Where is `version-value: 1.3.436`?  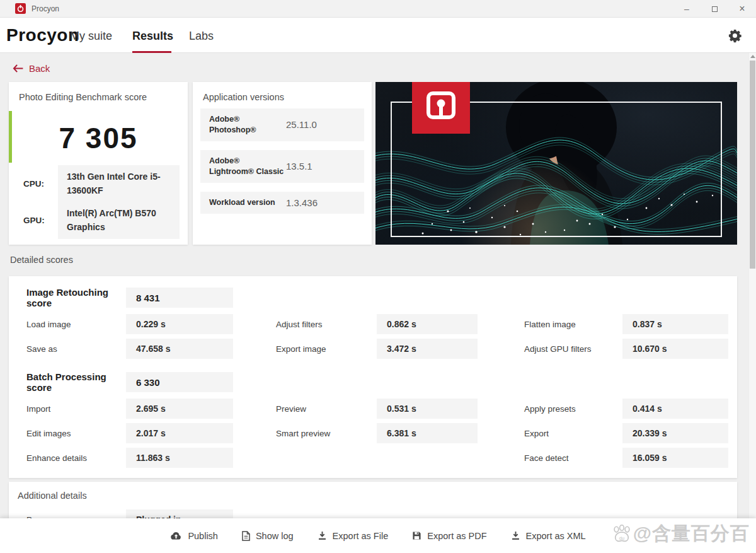 version-value: 1.3.436 is located at coordinates (302, 203).